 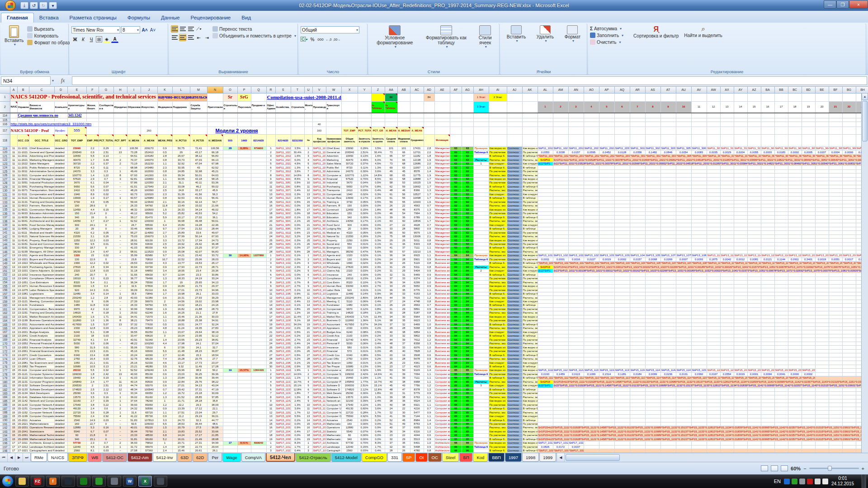 What do you see at coordinates (364, 328) in the screenshot?
I see `cell: 0,03%` at bounding box center [364, 328].